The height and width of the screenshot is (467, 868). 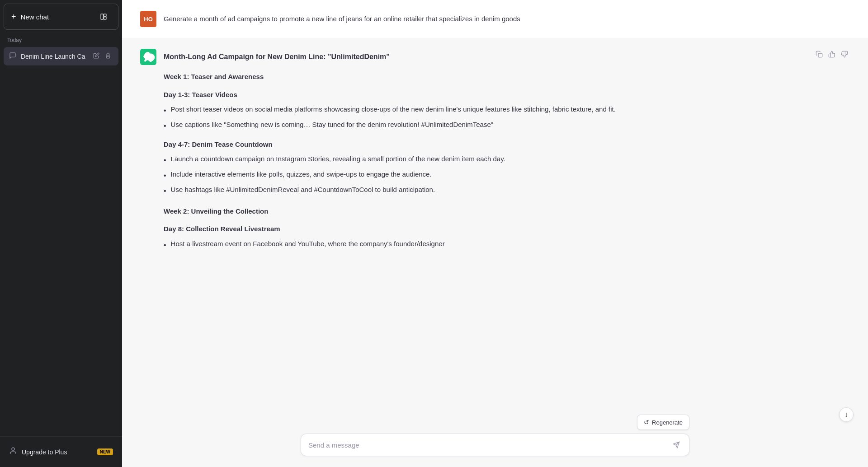 I want to click on day4-7-heading: Day 4-7: Denim Tease Countdown, so click(x=507, y=145).